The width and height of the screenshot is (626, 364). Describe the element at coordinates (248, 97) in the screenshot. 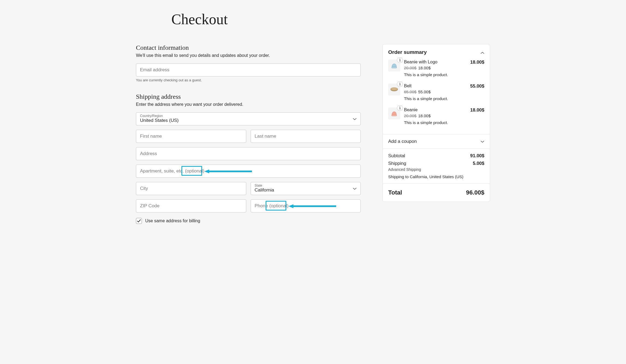

I see `shipping-title: Shipping address` at that location.